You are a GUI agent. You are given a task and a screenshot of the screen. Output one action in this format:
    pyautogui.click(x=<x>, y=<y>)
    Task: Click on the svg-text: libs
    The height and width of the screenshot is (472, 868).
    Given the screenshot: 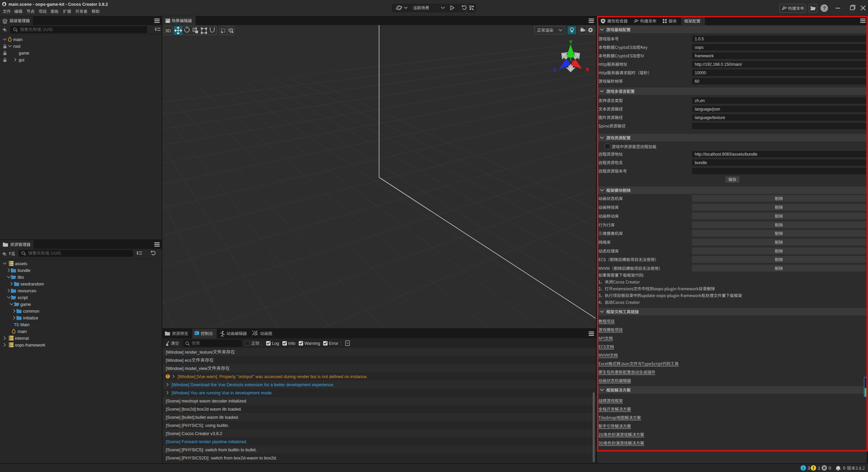 What is the action you would take?
    pyautogui.click(x=21, y=277)
    